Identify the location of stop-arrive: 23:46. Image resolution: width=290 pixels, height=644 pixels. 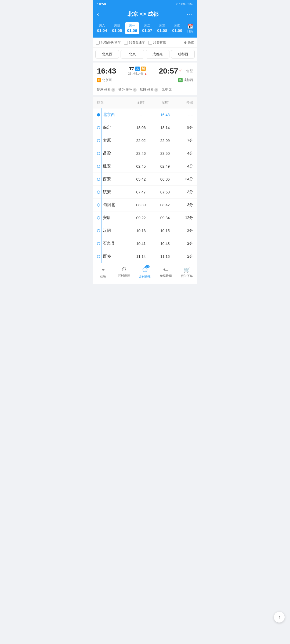
(141, 153).